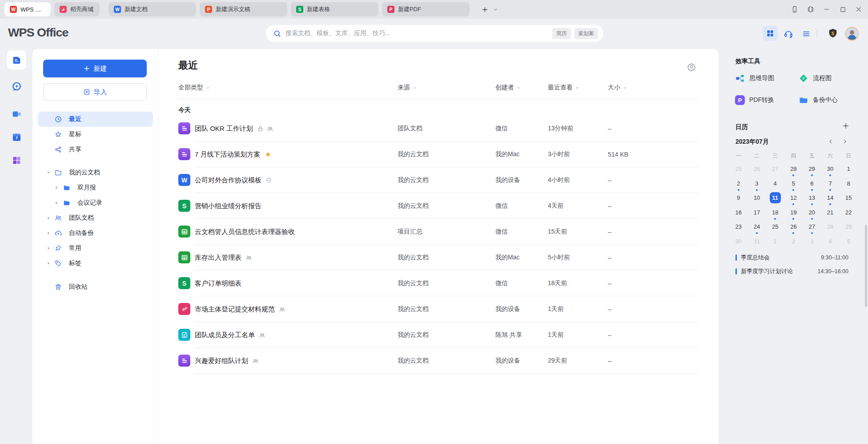 Image resolution: width=868 pixels, height=444 pixels. I want to click on avatar, so click(852, 34).